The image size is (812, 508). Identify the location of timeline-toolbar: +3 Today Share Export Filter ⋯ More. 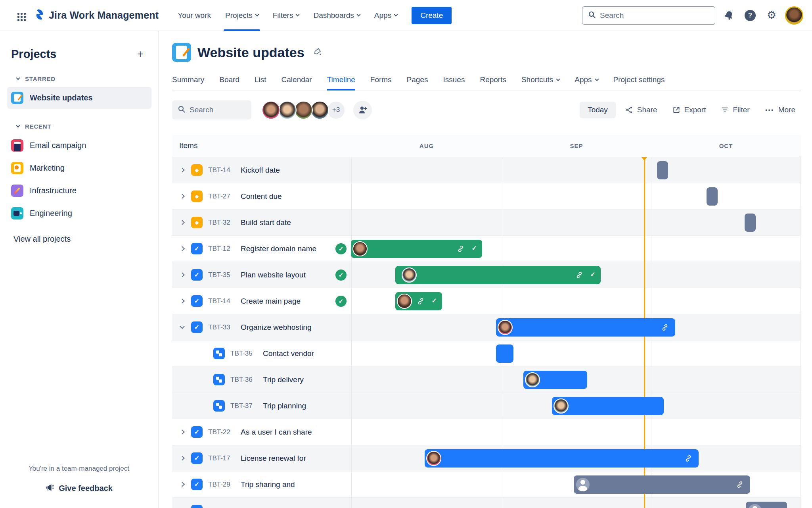
(486, 110).